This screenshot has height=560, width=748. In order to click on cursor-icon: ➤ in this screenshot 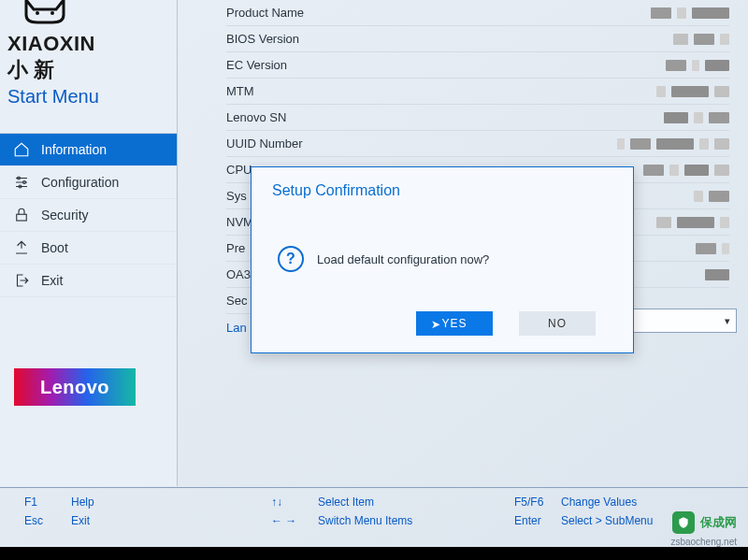, I will do `click(436, 324)`.